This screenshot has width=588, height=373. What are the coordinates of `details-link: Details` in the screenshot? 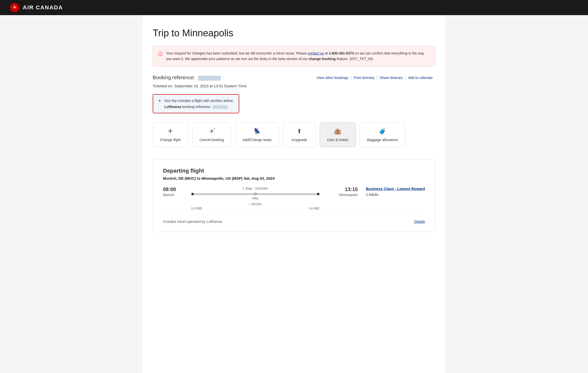 It's located at (419, 222).